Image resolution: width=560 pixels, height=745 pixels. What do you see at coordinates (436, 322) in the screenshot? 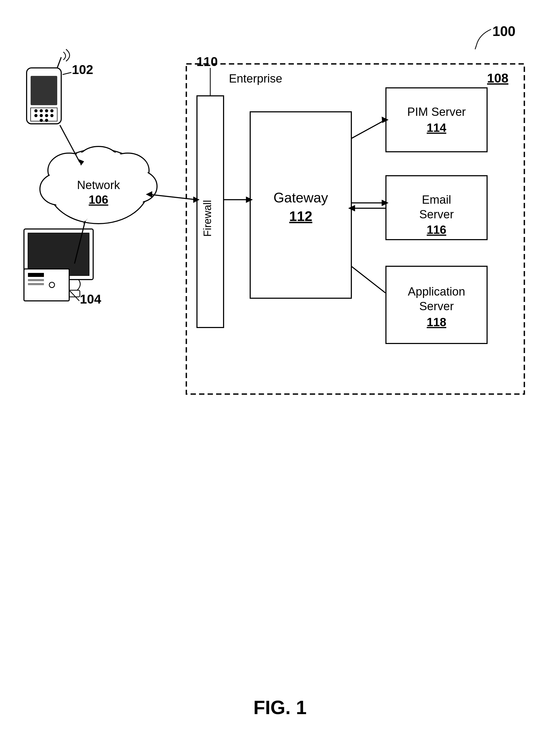
I see `svg-text: 118` at bounding box center [436, 322].